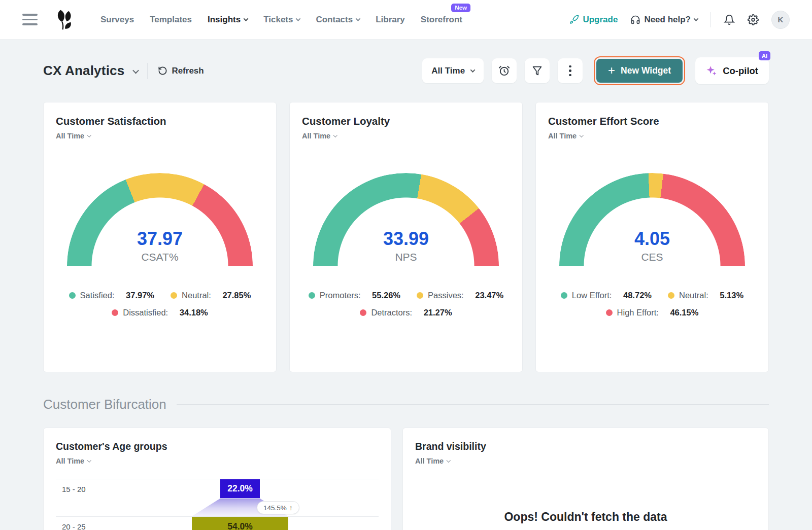 This screenshot has width=812, height=530. What do you see at coordinates (781, 20) in the screenshot?
I see `user-avatar: K` at bounding box center [781, 20].